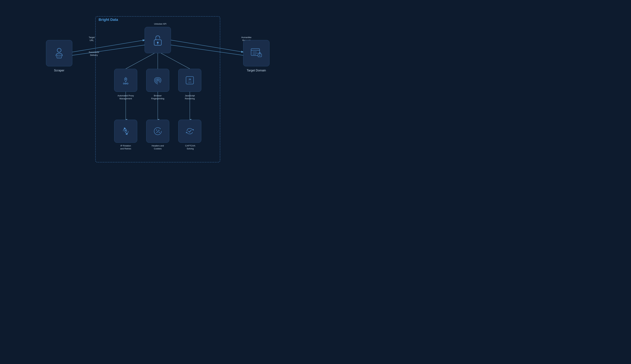 This screenshot has width=631, height=364. What do you see at coordinates (190, 80) in the screenshot?
I see `js-rendering-node: JS </>` at bounding box center [190, 80].